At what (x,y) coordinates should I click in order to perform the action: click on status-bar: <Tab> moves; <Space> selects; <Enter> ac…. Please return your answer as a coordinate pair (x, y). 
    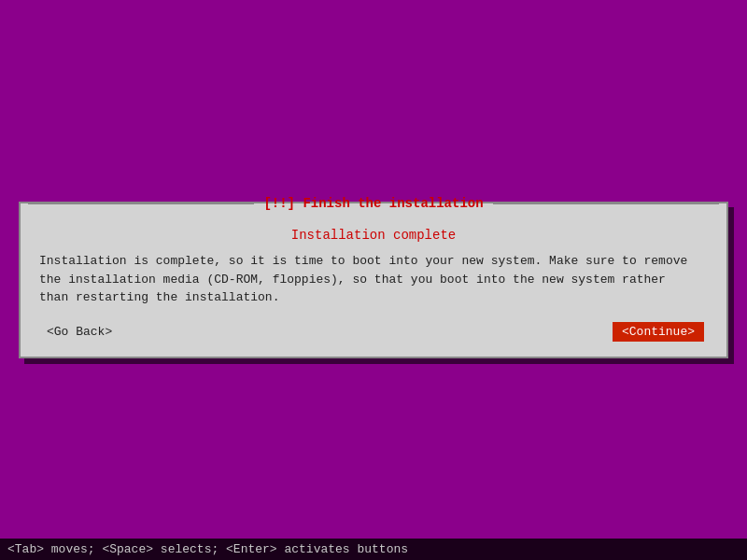
    Looking at the image, I should click on (374, 549).